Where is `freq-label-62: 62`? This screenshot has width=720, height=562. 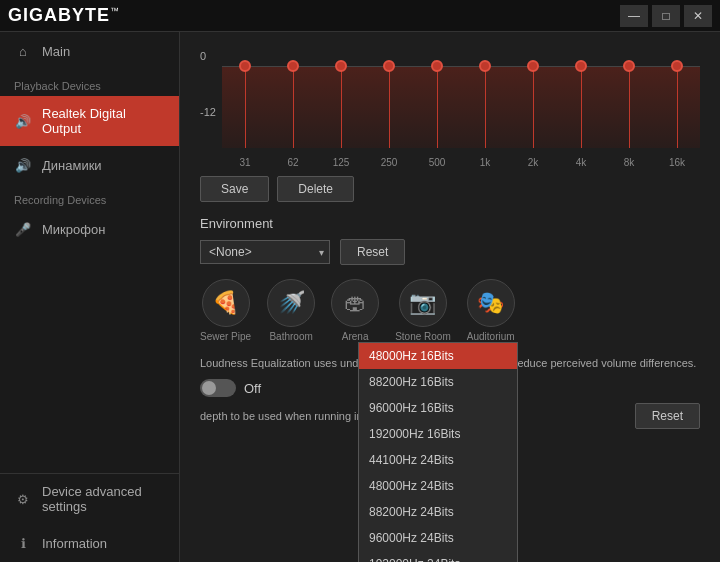 freq-label-62: 62 is located at coordinates (293, 162).